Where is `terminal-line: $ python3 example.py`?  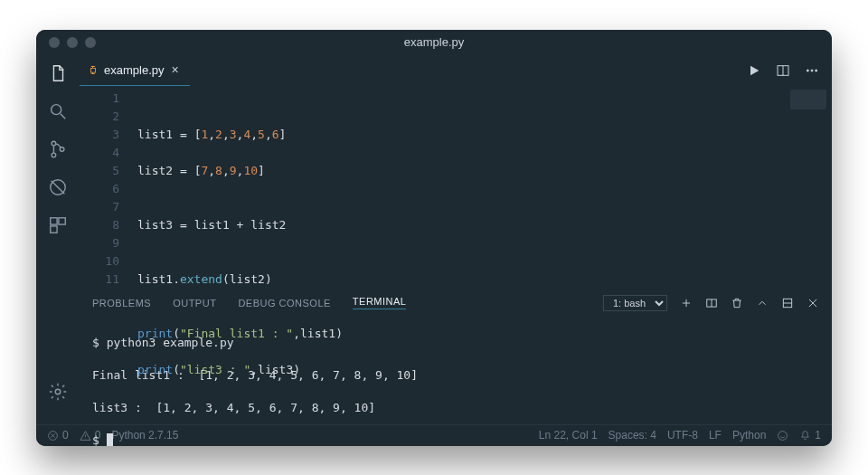 terminal-line: $ python3 example.py is located at coordinates (456, 343).